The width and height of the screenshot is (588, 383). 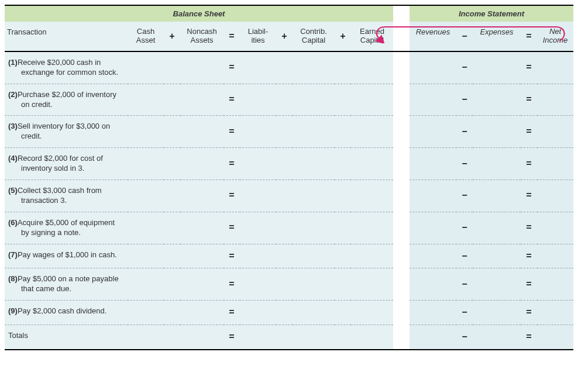 I want to click on header-income-statement: Income Statement, so click(x=491, y=13).